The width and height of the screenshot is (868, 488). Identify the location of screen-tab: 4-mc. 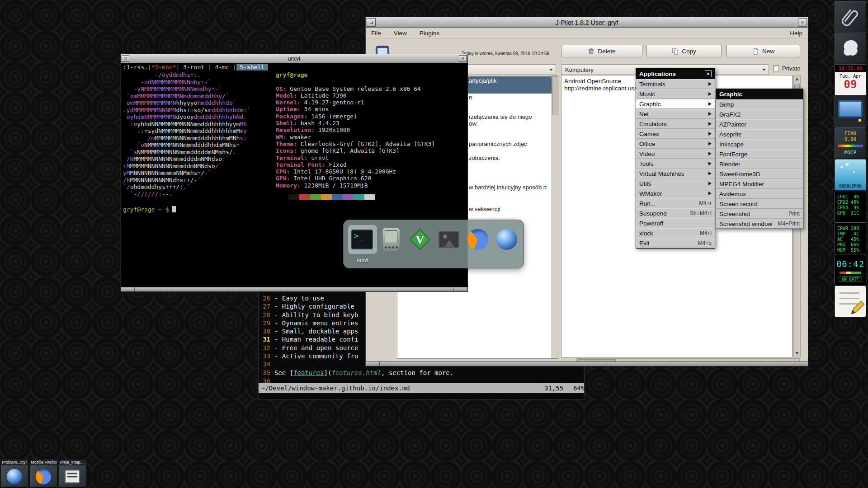
(222, 67).